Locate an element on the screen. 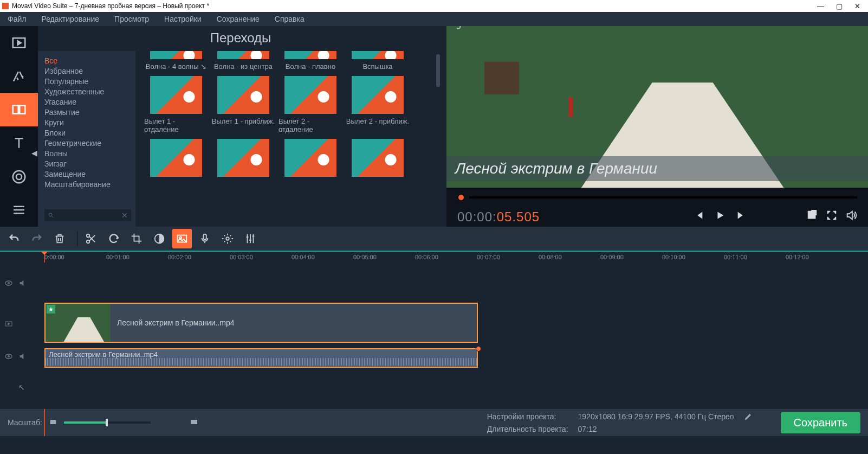 The height and width of the screenshot is (454, 868). zoom-to-clip-icon is located at coordinates (194, 423).